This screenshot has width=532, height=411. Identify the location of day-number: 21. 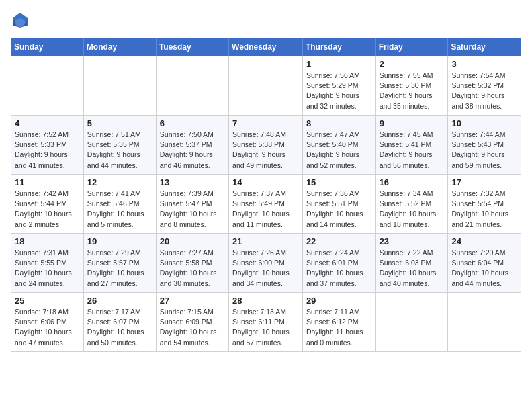
(266, 242).